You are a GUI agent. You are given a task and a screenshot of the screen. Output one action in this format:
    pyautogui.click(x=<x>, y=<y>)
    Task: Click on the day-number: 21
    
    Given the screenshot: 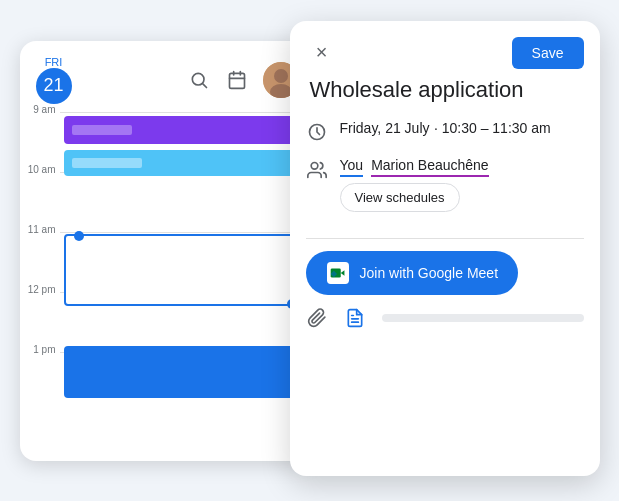 What is the action you would take?
    pyautogui.click(x=54, y=86)
    